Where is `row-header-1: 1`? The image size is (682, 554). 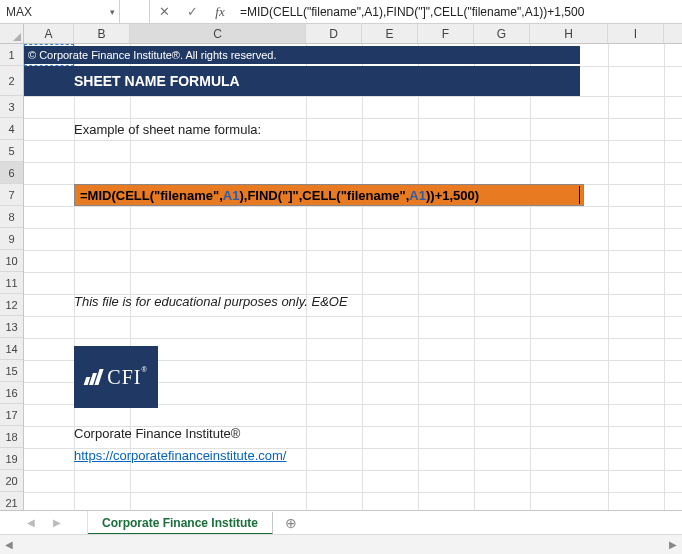 row-header-1: 1 is located at coordinates (12, 55).